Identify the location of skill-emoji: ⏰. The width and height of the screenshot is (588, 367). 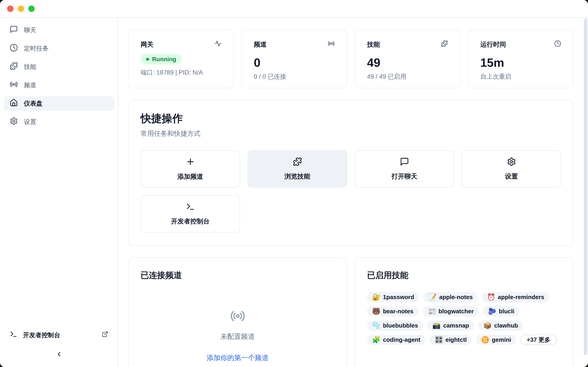
(491, 297).